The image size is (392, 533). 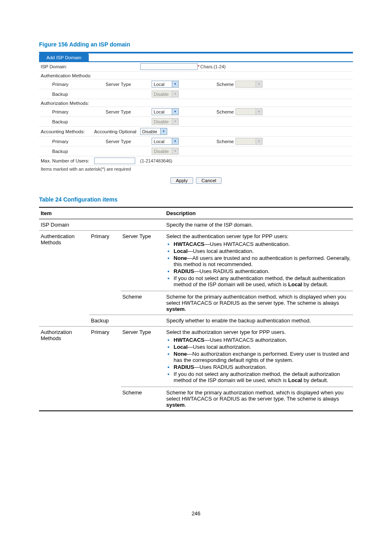 I want to click on row-authz-item: Authorization Methods, so click(x=64, y=369).